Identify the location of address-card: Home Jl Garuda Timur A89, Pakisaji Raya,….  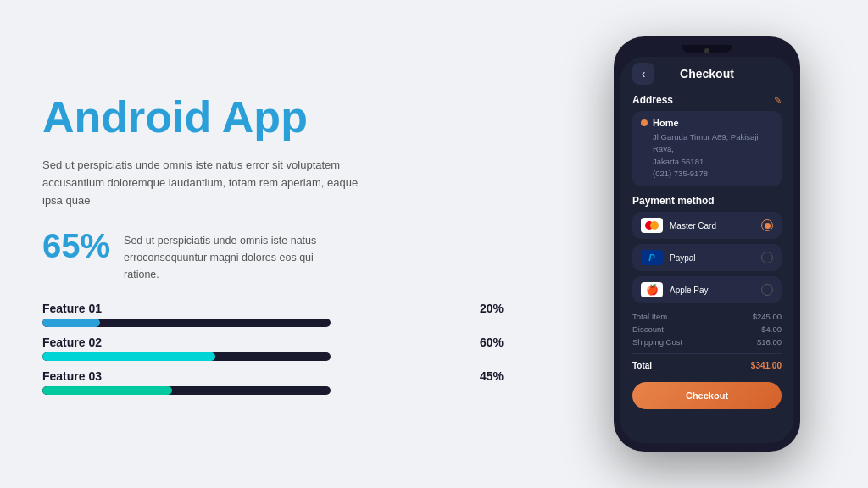
(707, 149).